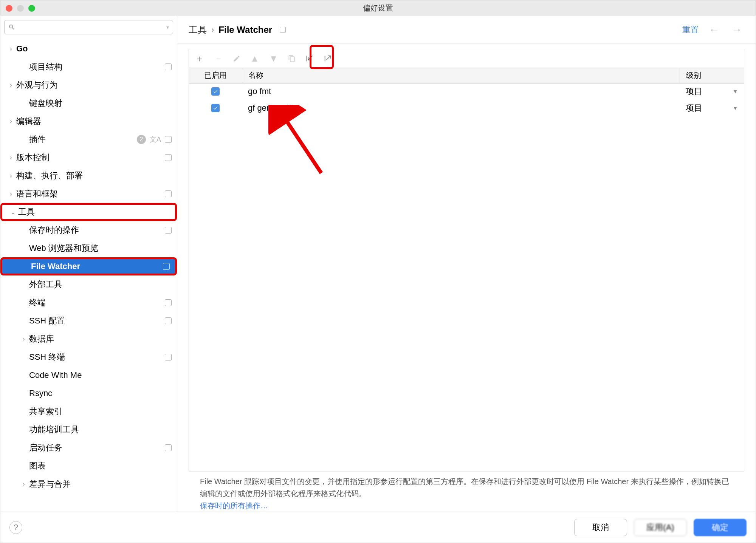  What do you see at coordinates (88, 357) in the screenshot?
I see `sidebar-item: ›SSH 终端` at bounding box center [88, 357].